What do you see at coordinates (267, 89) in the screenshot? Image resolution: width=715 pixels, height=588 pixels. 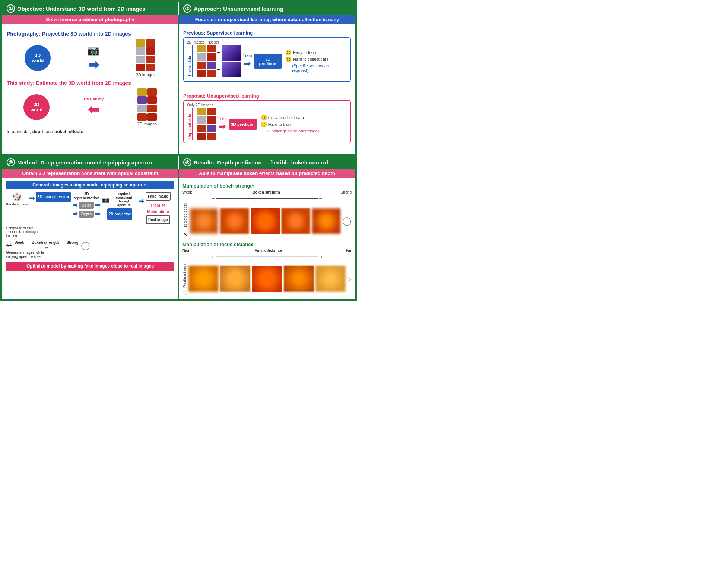 I see `panel2-body: Previous: Supervised learning 2D images …` at bounding box center [267, 89].